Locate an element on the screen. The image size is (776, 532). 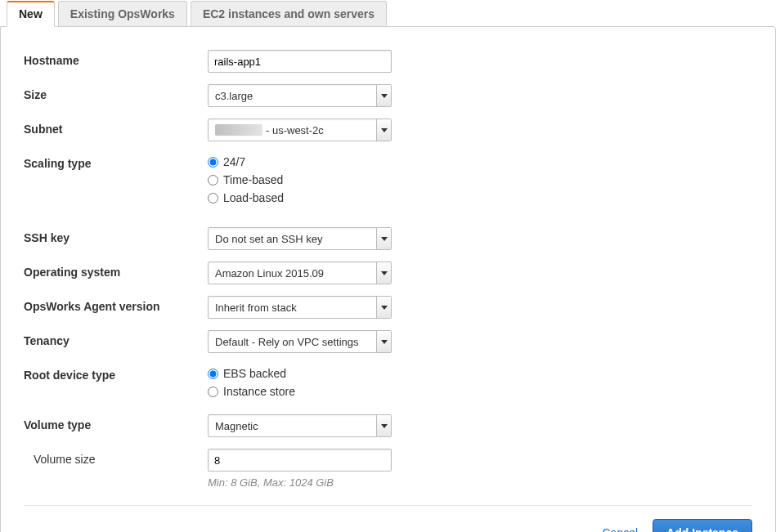
label-subnet: Subnet is located at coordinates (116, 127).